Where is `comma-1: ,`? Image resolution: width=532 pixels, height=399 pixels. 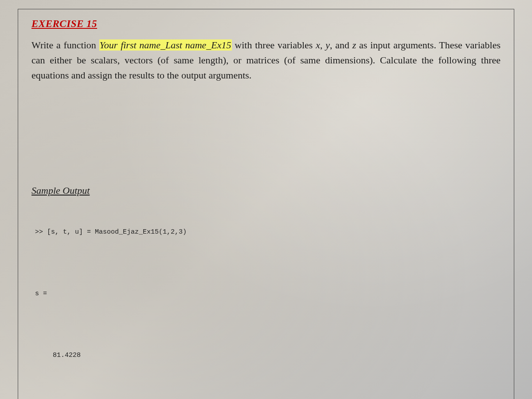
comma-1: , is located at coordinates (323, 45).